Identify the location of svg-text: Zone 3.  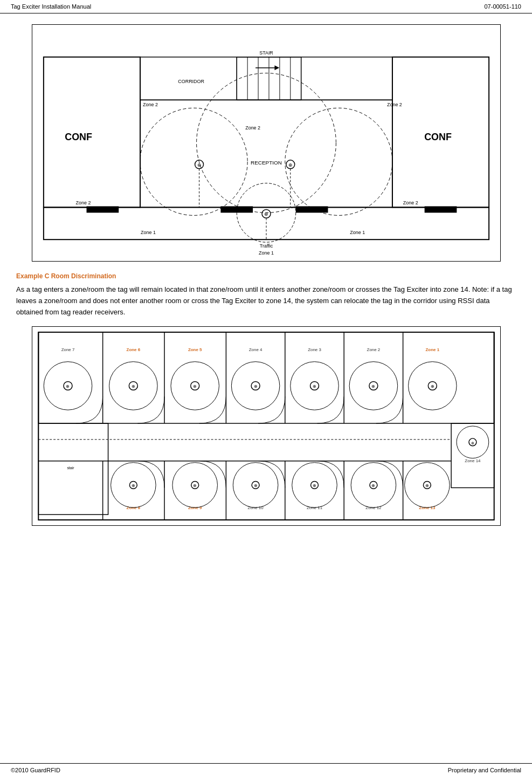
(315, 349).